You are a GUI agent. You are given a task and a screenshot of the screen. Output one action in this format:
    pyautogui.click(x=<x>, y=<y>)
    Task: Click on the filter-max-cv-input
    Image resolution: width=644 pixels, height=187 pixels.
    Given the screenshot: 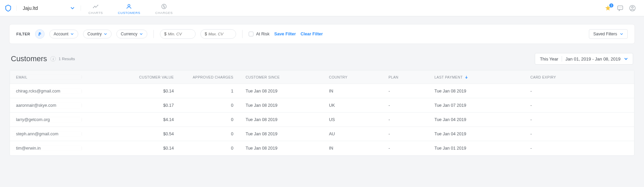 What is the action you would take?
    pyautogui.click(x=220, y=34)
    